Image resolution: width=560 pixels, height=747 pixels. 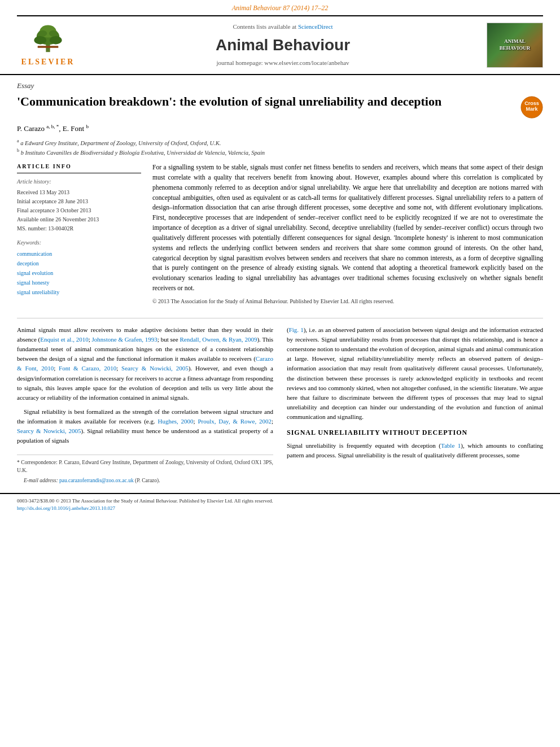 What do you see at coordinates (280, 501) in the screenshot?
I see `footer-issn: 0003-3472/$38.00 © 2013 The Association …` at bounding box center [280, 501].